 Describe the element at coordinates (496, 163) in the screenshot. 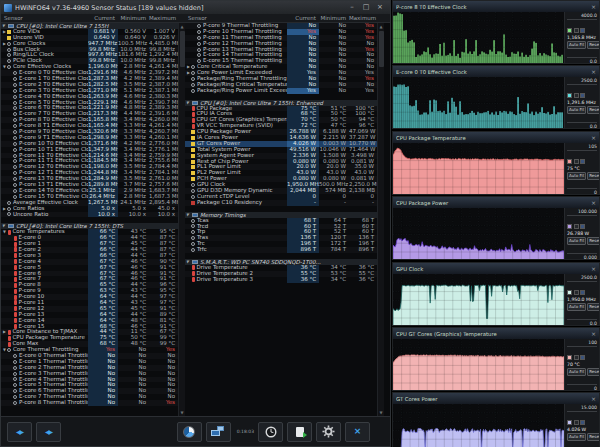

I see `graph-panel: CPU Package Temperature×10575 °CAuto Fit…` at that location.